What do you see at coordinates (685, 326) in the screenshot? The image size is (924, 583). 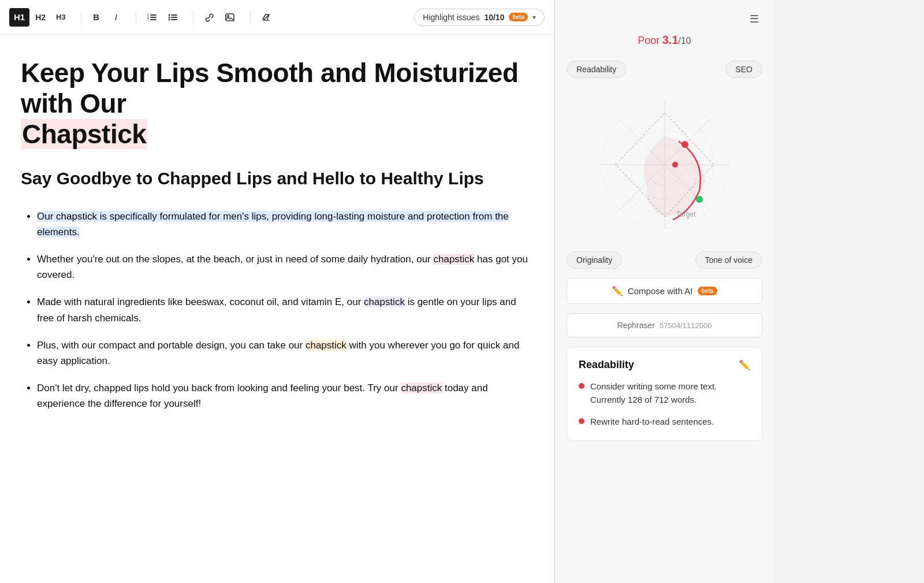 I see `rephraser-count: 57504/1112000` at bounding box center [685, 326].